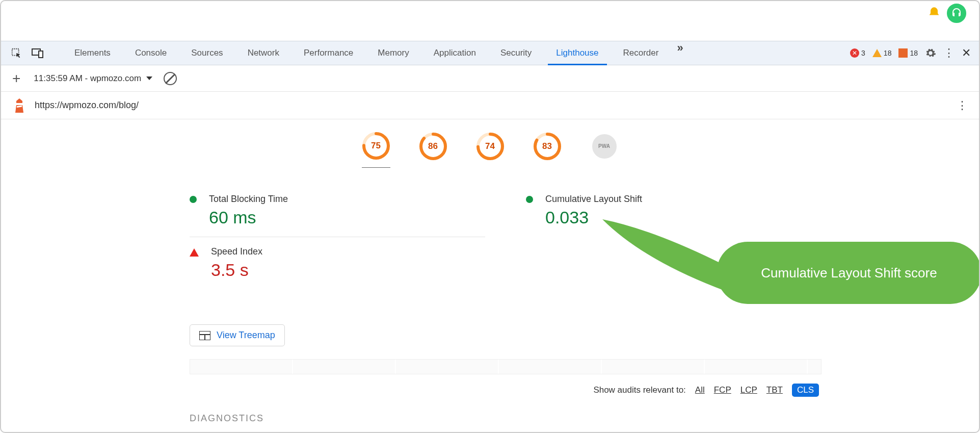 The height and width of the screenshot is (433, 980). I want to click on view-treemap-button: View Treemap, so click(237, 336).